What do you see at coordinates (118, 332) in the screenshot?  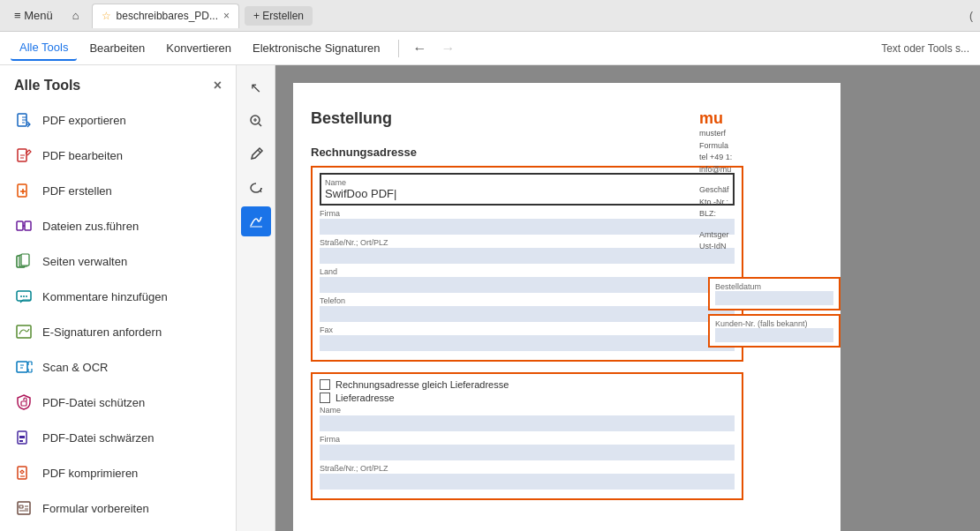 I see `sidebar-item-esign: E-Signaturen anfordern` at bounding box center [118, 332].